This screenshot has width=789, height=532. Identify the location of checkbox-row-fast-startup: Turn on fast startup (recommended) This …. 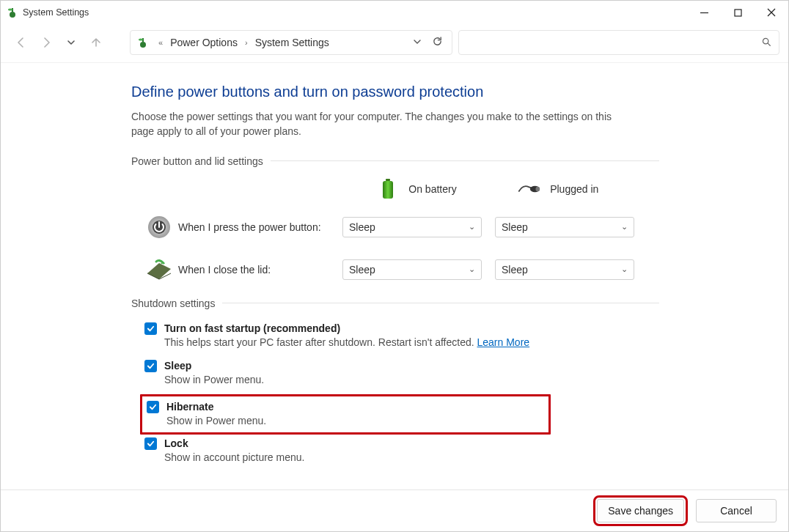
(402, 339).